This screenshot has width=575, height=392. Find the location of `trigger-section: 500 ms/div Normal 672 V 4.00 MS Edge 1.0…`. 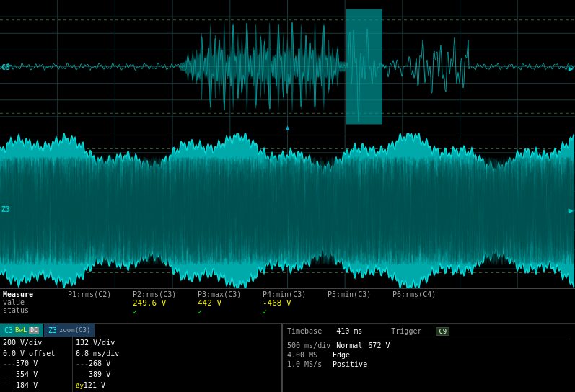

trigger-section: 500 ms/div Normal 672 V 4.00 MS Edge 1.0… is located at coordinates (429, 354).